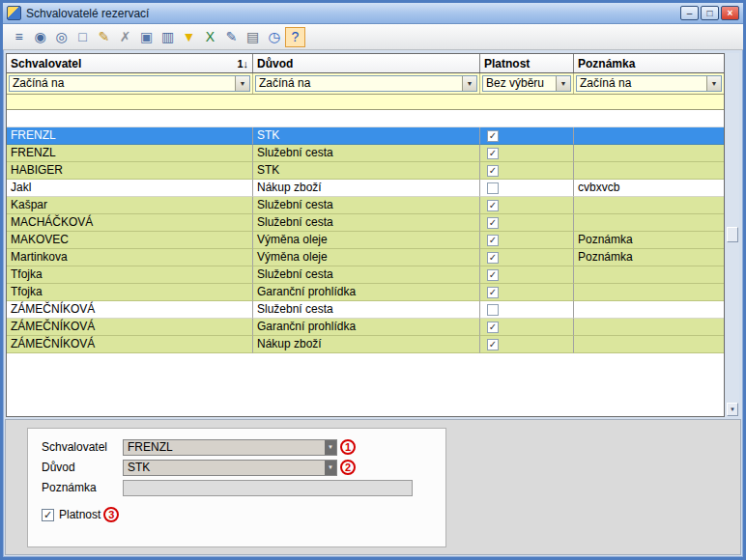  What do you see at coordinates (367, 345) in the screenshot?
I see `cell-duvod: Nákup zboží` at bounding box center [367, 345].